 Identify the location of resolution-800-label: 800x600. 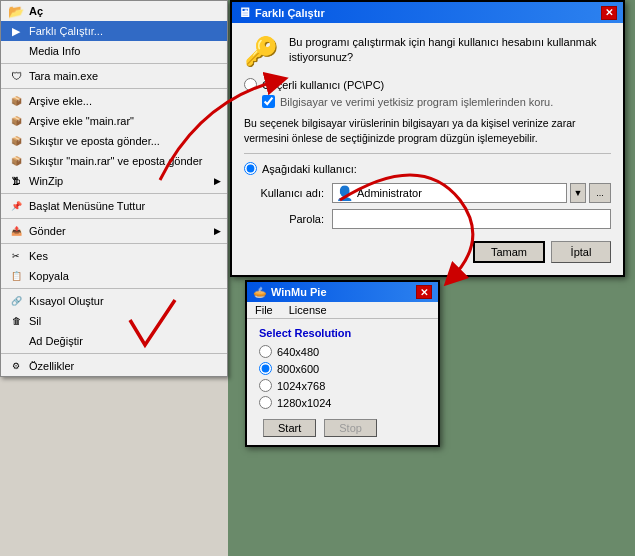
(298, 369).